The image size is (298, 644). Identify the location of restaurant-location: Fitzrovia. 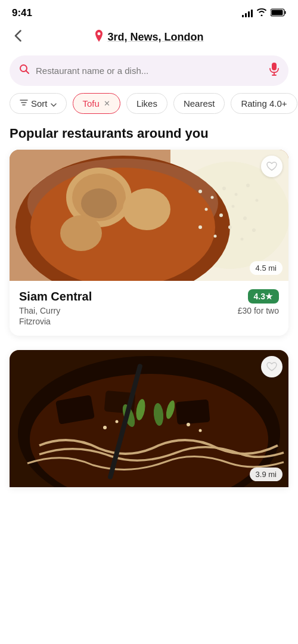
(149, 321).